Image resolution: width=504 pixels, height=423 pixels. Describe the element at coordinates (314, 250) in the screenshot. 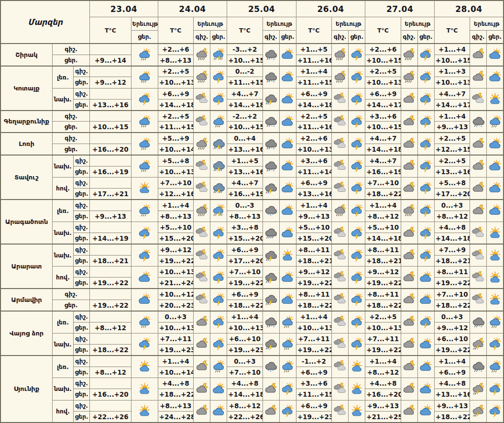

I see `temp-night: +8...+11` at that location.